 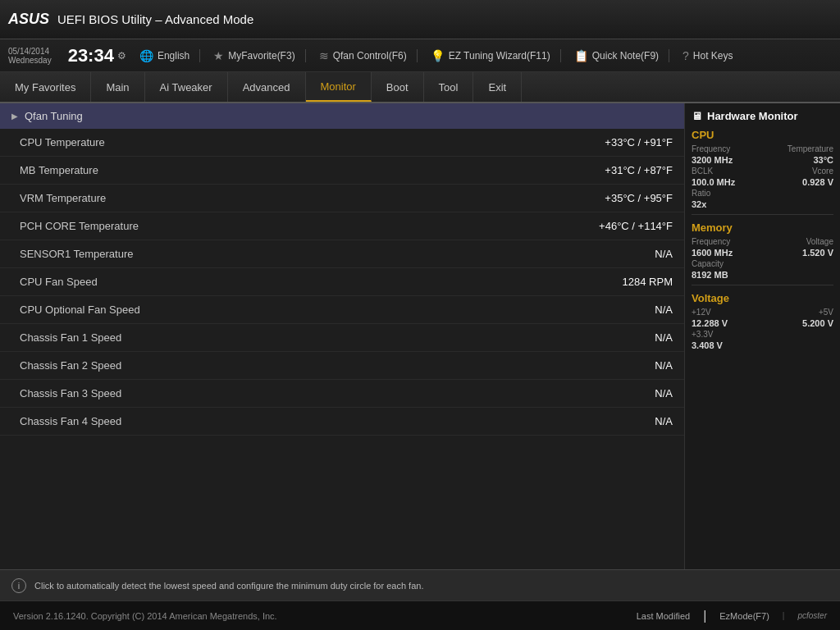 I want to click on nav-ai-tweaker: Ai Tweaker, so click(x=187, y=87).